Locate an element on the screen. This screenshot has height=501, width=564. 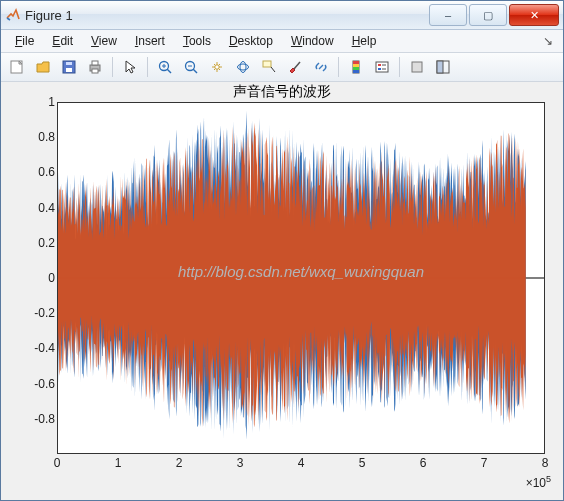
maximize-button: ▢ is located at coordinates (488, 15).